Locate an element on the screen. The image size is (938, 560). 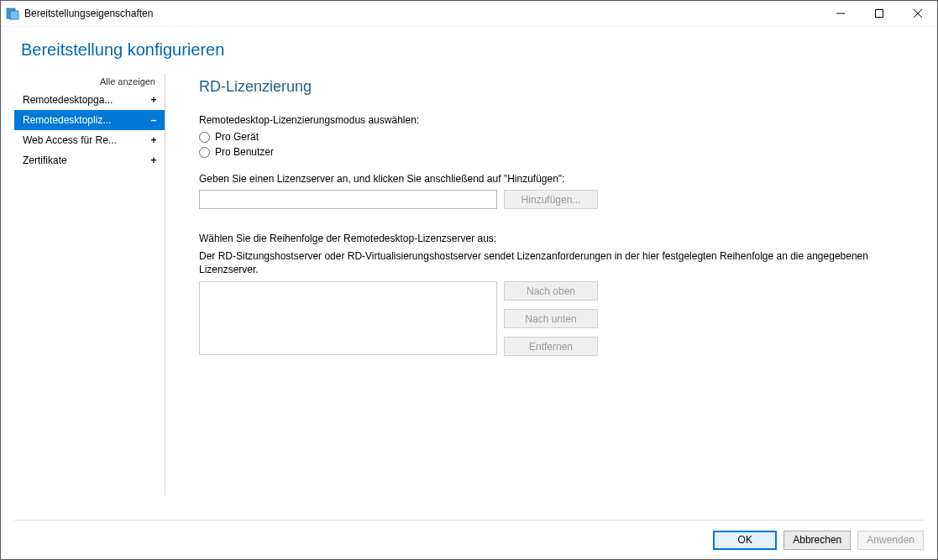
license-server-list is located at coordinates (348, 318).